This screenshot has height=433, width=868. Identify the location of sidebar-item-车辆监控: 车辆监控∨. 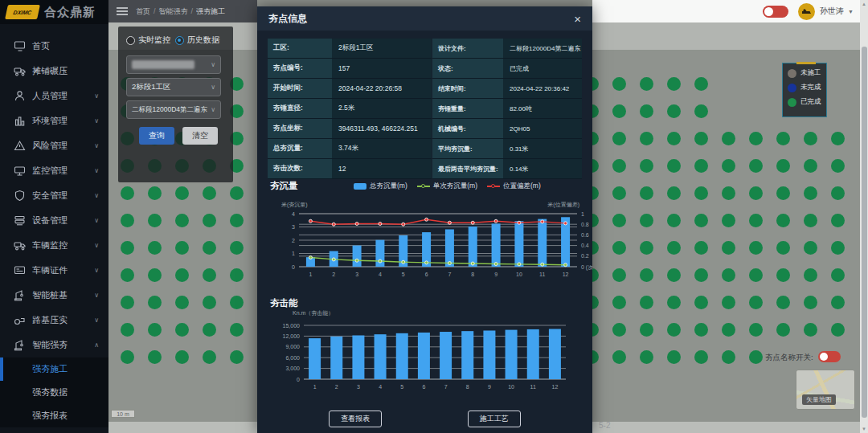
(55, 246).